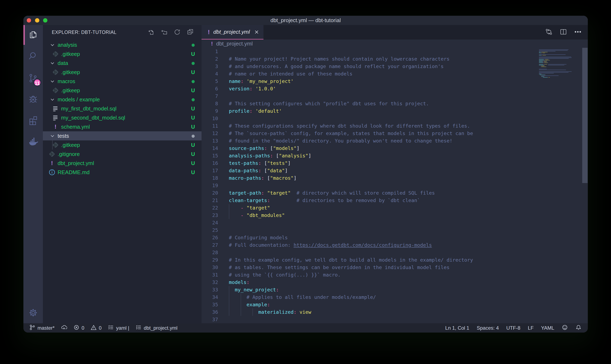 The image size is (611, 364). I want to click on gear-icon, so click(33, 313).